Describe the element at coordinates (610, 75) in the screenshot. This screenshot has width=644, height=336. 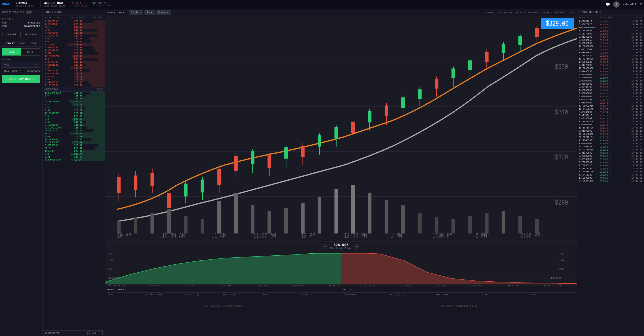
I see `trade-history-row: 0.60500000 328.99 ↗ 14:33:46` at that location.